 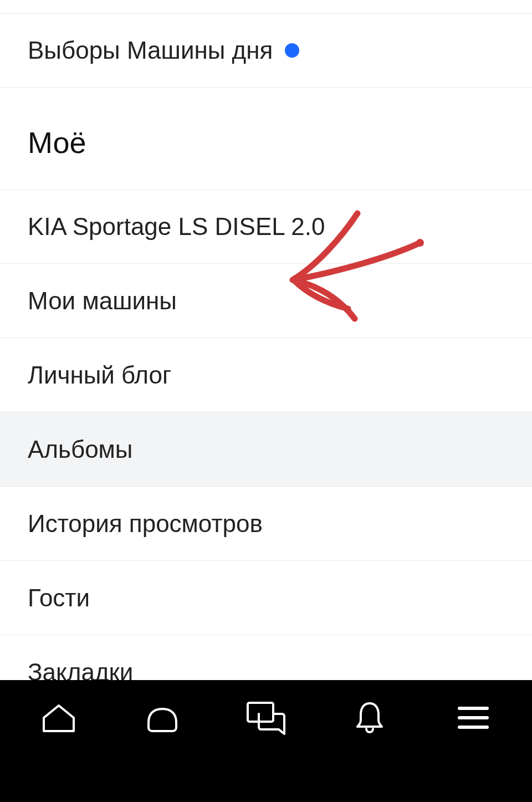 I want to click on menu-item-history: История просмотров, so click(x=266, y=524).